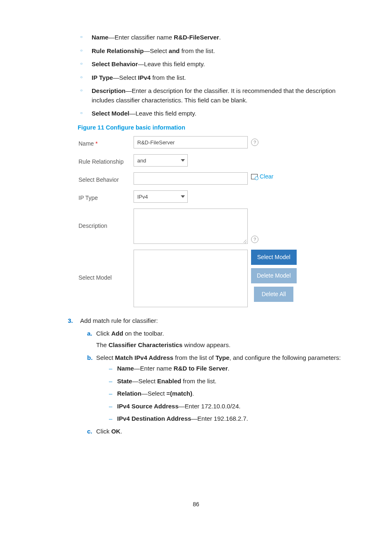 The height and width of the screenshot is (533, 392). Describe the element at coordinates (106, 178) in the screenshot. I see `select-behavior-label: Select Behavior` at that location.